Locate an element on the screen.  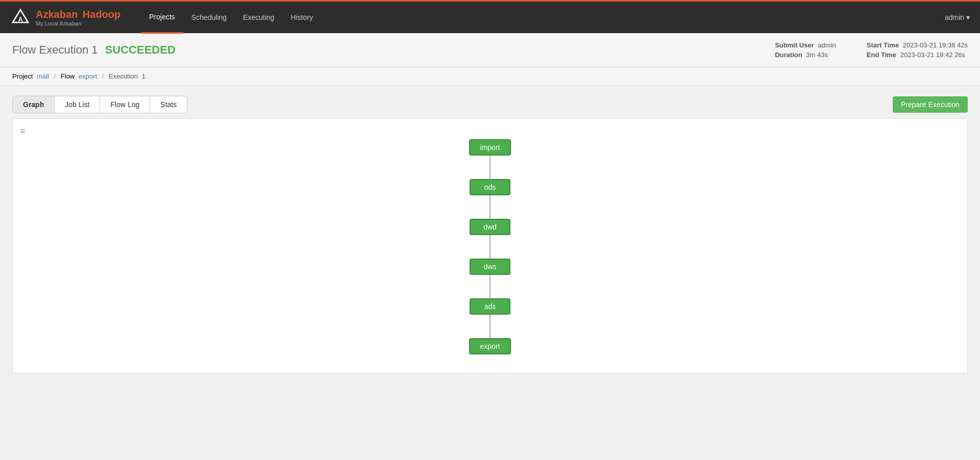
nav-user-label: admin is located at coordinates (954, 17).